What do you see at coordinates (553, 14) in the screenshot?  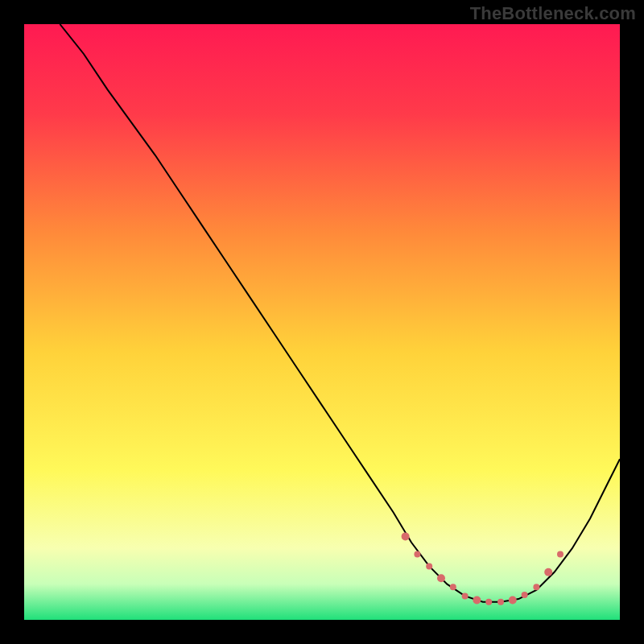 I see `watermark-text: TheBottleneck.com` at bounding box center [553, 14].